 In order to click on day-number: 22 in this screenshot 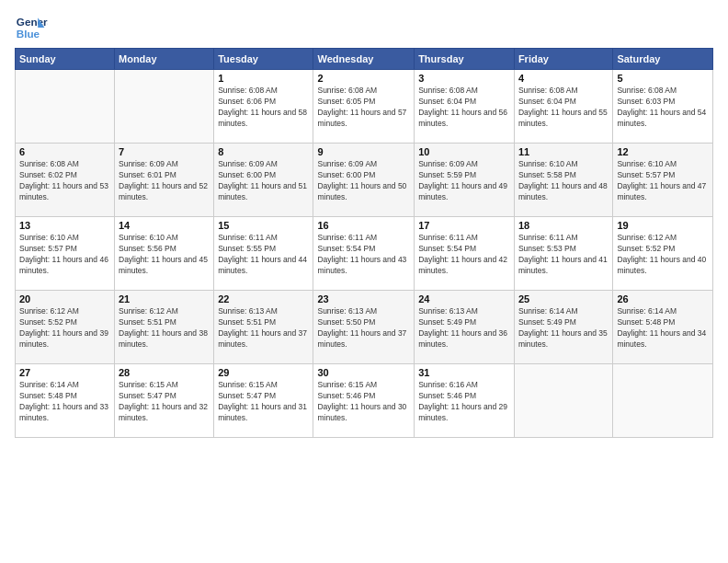, I will do `click(263, 299)`.